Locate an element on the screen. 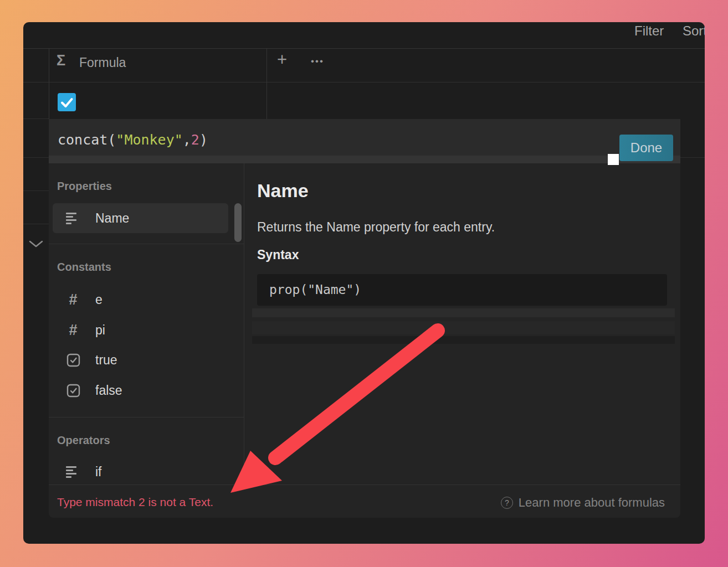 This screenshot has height=567, width=728. formula-column-divider is located at coordinates (267, 84).